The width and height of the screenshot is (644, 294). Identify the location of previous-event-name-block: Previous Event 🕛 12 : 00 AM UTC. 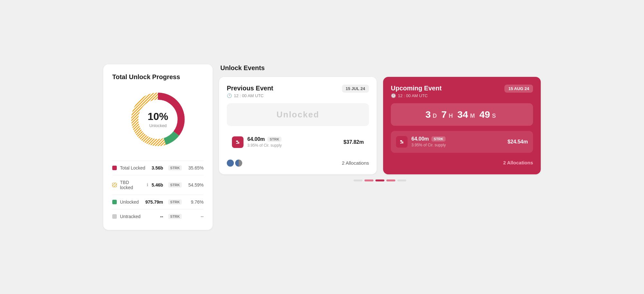
(250, 91).